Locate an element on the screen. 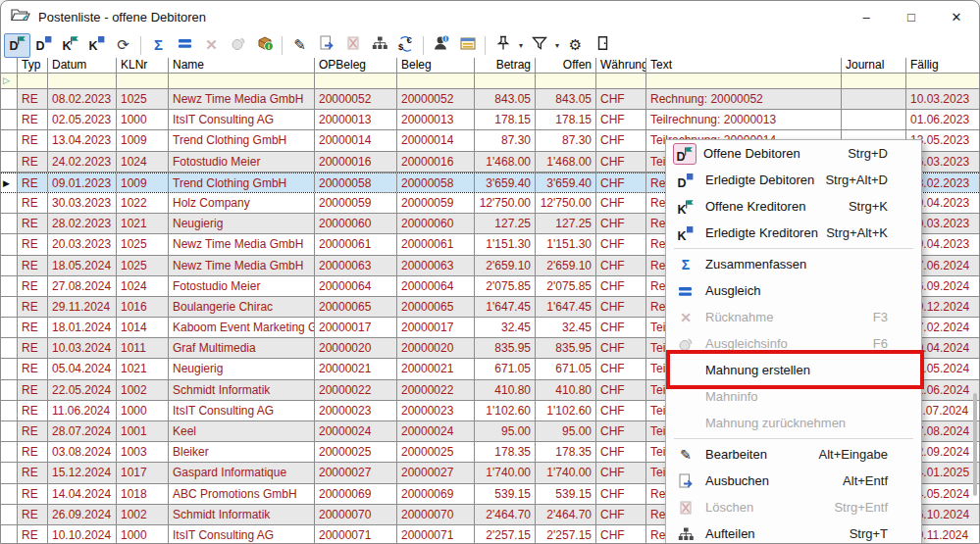 The image size is (980, 544). fremdwaehrung-button: $€ is located at coordinates (406, 45).